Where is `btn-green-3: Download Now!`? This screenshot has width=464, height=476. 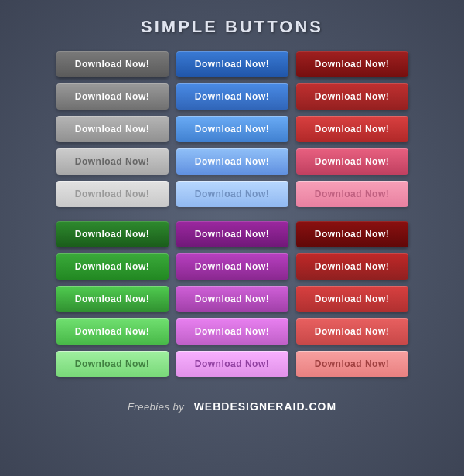 btn-green-3: Download Now! is located at coordinates (113, 299).